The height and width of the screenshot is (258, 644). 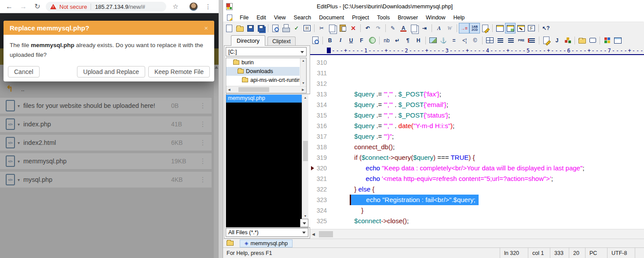 What do you see at coordinates (240, 28) in the screenshot?
I see `open-icon` at bounding box center [240, 28].